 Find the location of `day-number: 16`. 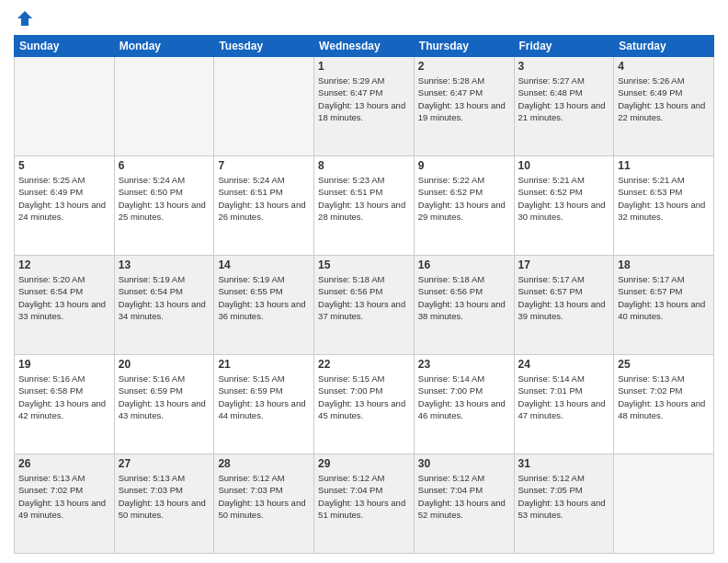

day-number: 16 is located at coordinates (464, 265).